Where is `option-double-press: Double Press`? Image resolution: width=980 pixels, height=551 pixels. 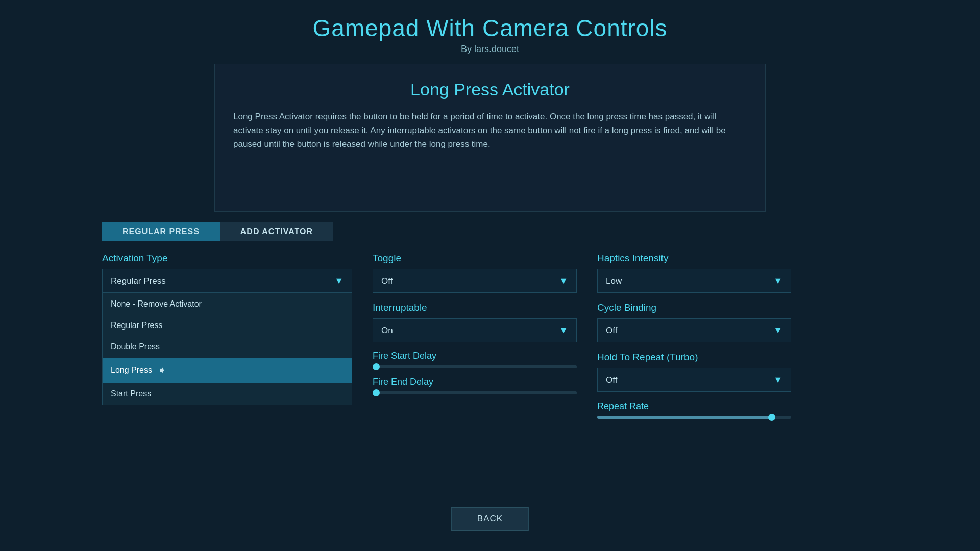
option-double-press: Double Press is located at coordinates (227, 347).